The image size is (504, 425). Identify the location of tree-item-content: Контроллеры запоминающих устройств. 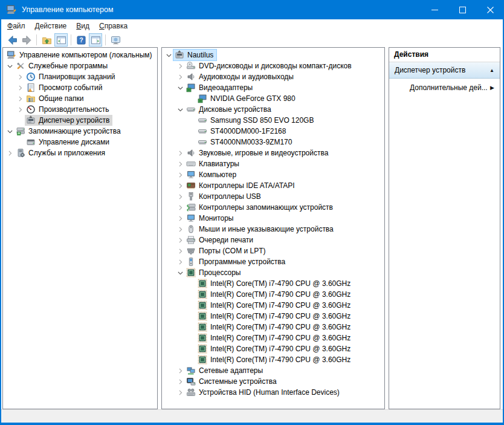
(260, 207).